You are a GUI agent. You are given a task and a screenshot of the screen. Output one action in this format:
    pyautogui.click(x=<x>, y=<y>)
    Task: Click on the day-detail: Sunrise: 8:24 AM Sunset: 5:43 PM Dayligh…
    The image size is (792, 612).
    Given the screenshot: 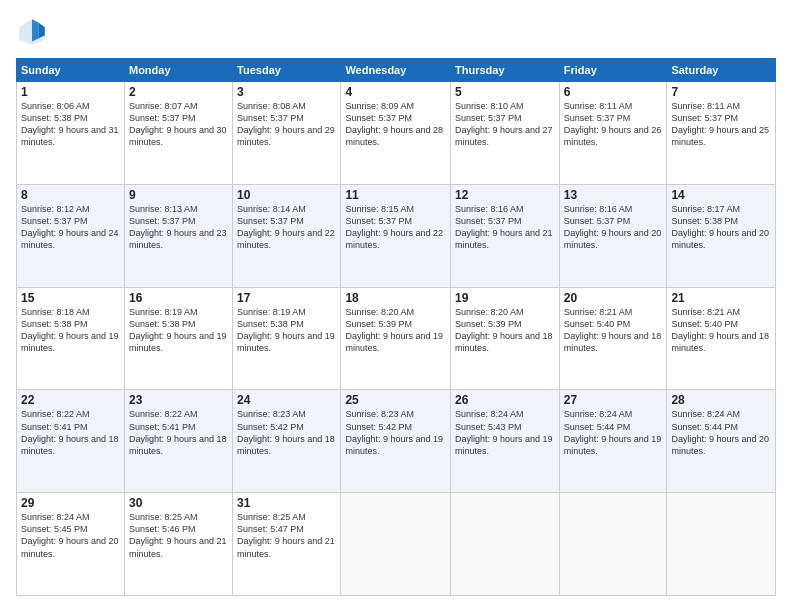 What is the action you would take?
    pyautogui.click(x=505, y=432)
    